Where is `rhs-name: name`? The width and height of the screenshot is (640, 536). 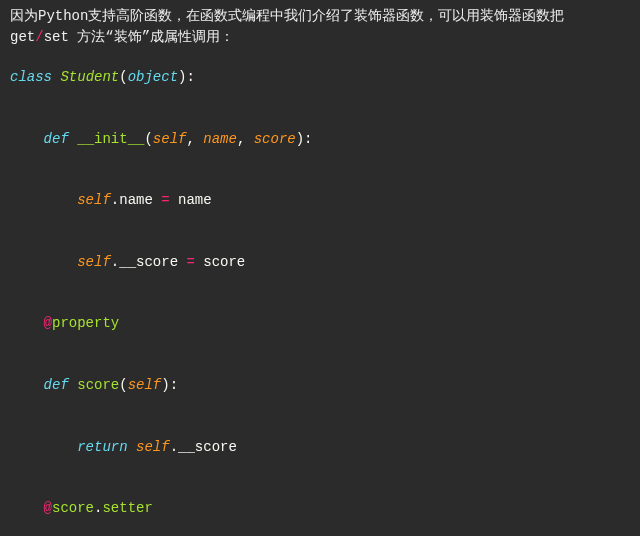
rhs-name: name is located at coordinates (195, 200).